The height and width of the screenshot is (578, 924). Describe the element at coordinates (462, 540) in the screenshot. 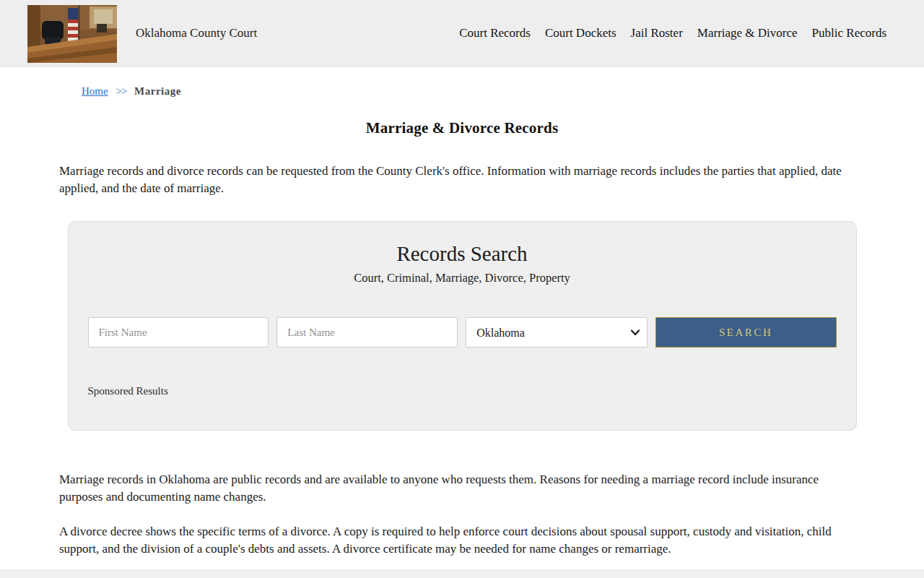

I see `divorce-decree-paragraph: A divorce decree shows the specific term…` at that location.